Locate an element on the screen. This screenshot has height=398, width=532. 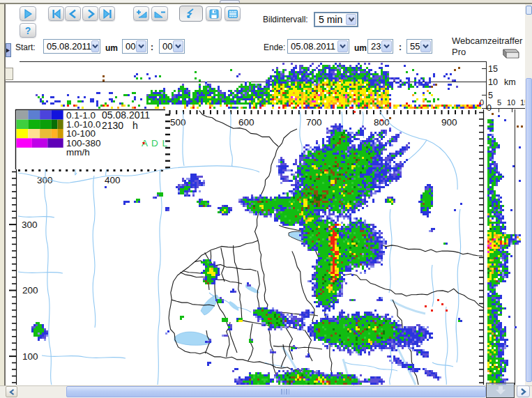
svg-text: 200 is located at coordinates (31, 290).